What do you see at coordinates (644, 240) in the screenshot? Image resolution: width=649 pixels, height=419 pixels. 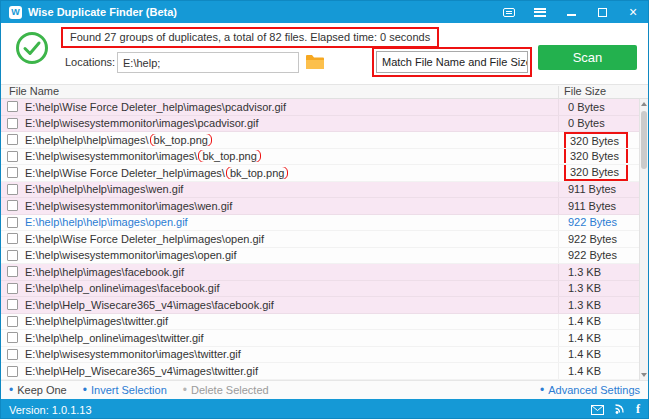 I see `vertical-scrollbar` at bounding box center [644, 240].